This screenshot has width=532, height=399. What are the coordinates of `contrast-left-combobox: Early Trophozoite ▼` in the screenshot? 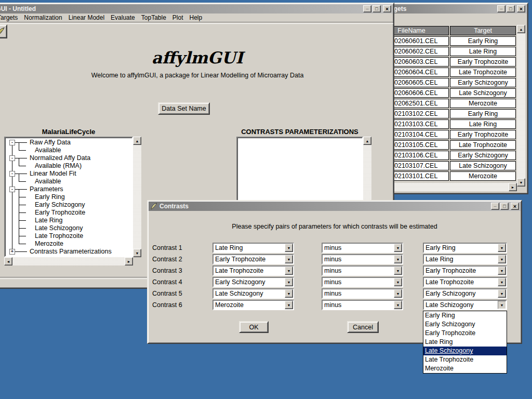 It's located at (254, 259).